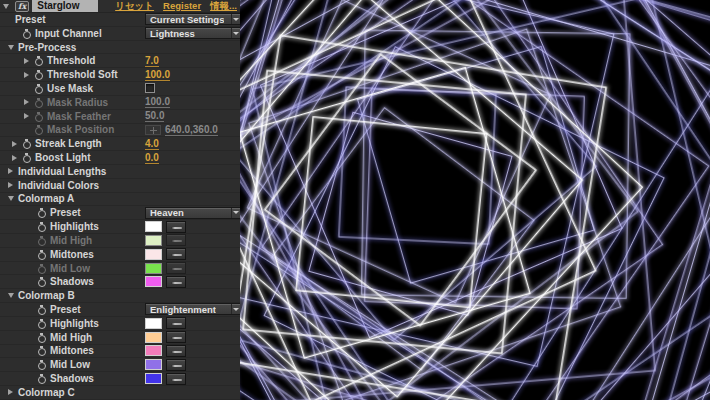  I want to click on param-label: Mask Feather, so click(79, 116).